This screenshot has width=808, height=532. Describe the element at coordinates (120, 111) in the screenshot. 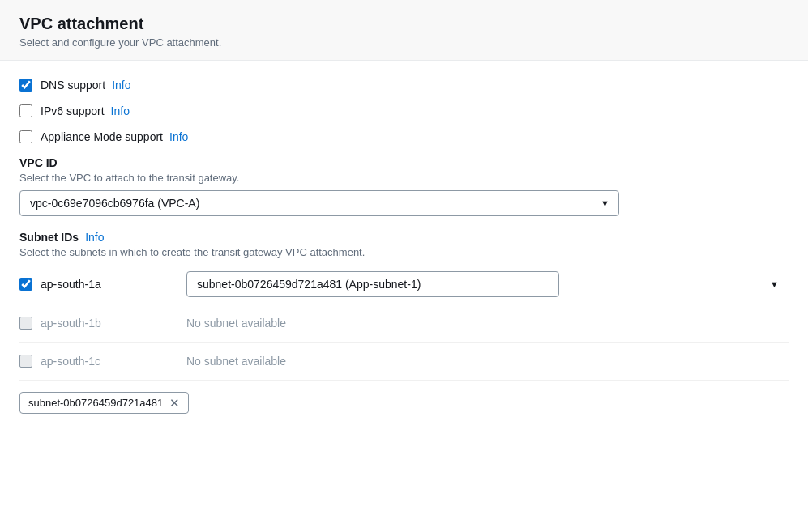

I see `ipv6-support-info-link: Info` at that location.